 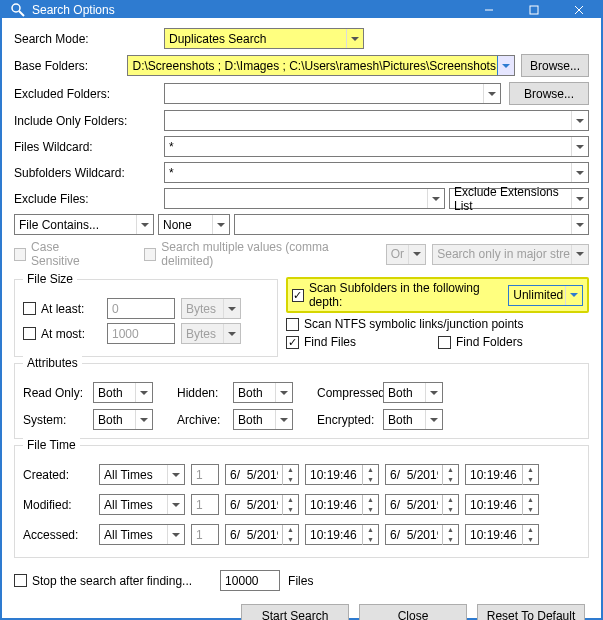 What do you see at coordinates (250, 580) in the screenshot?
I see `stop-after-input: 10000` at bounding box center [250, 580].